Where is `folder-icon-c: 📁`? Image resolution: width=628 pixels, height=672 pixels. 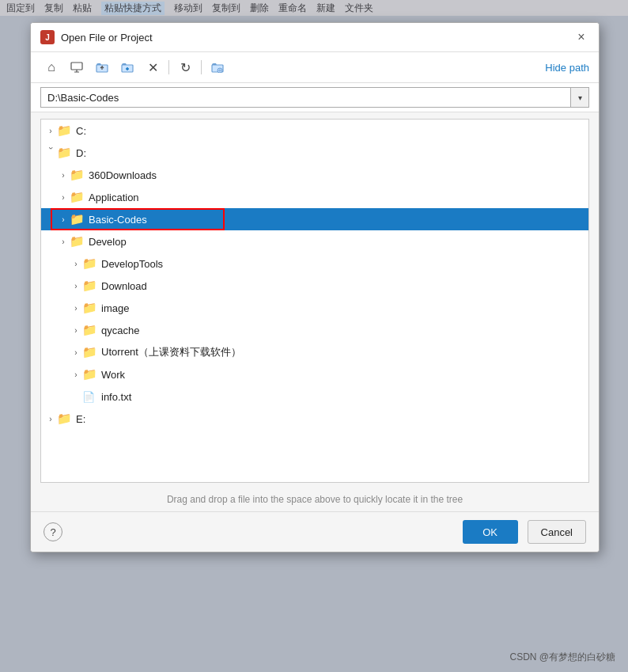 folder-icon-c: 📁 is located at coordinates (65, 131).